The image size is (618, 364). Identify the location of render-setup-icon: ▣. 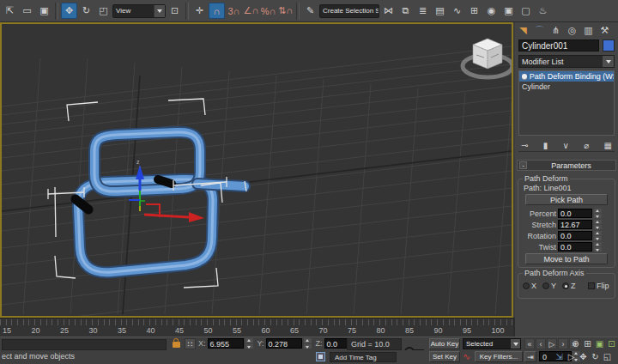
(508, 10).